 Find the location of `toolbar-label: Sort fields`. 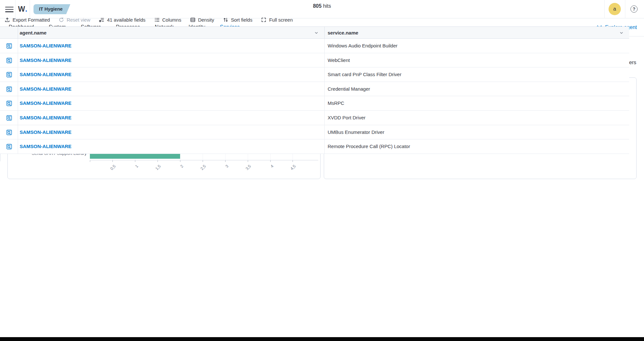

toolbar-label: Sort fields is located at coordinates (242, 20).